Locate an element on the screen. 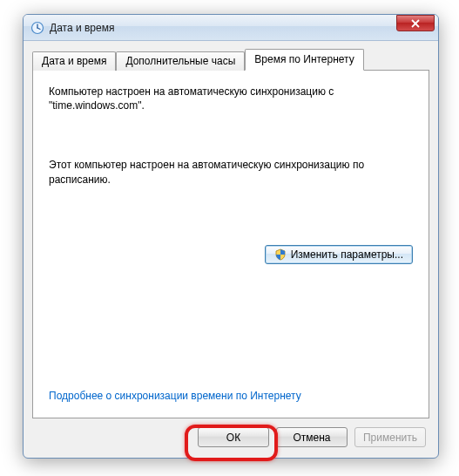  cancel-button: Отмена is located at coordinates (312, 438).